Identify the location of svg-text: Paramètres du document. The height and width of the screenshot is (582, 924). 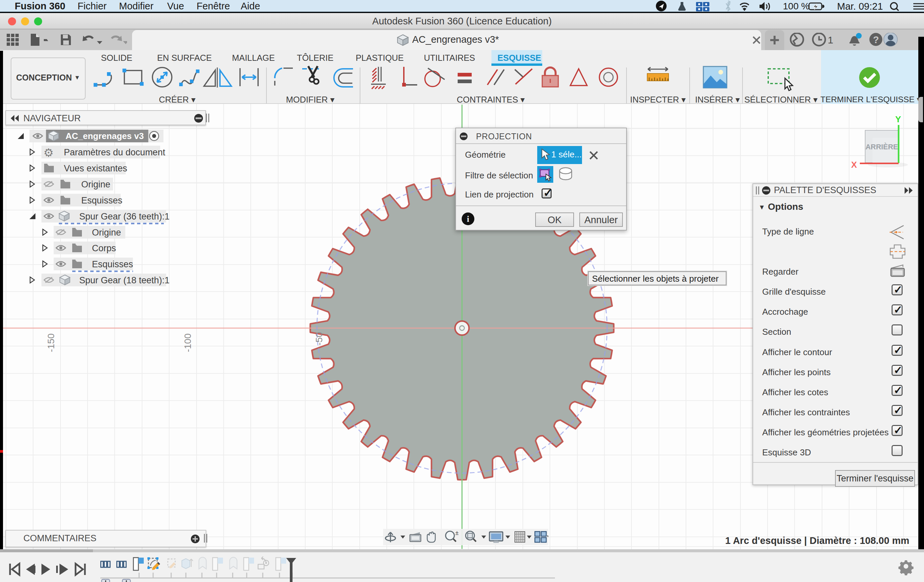
(114, 152).